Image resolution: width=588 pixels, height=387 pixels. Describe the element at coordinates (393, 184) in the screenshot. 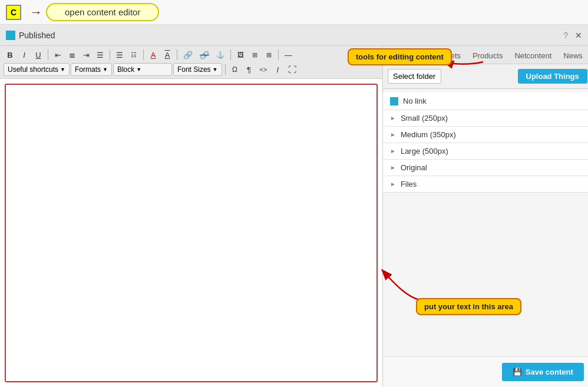

I see `chevron-right-icon-files: ►` at that location.